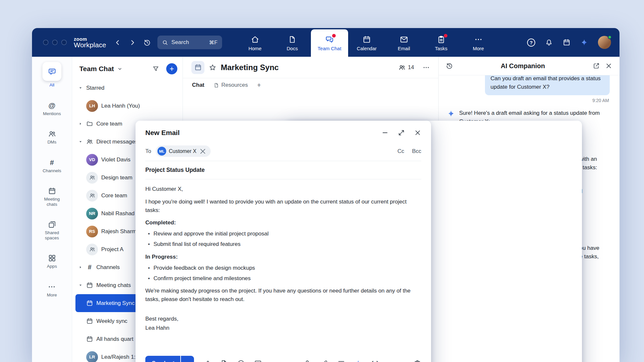 The width and height of the screenshot is (644, 362). I want to click on shared-spaces-icon, so click(52, 224).